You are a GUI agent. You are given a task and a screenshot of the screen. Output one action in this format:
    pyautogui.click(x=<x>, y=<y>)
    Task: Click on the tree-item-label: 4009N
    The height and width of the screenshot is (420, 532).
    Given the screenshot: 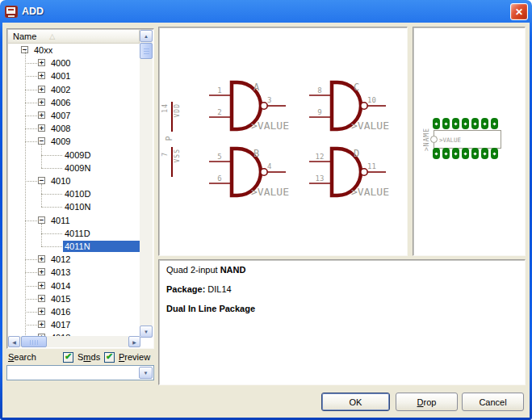 What is the action you would take?
    pyautogui.click(x=77, y=168)
    